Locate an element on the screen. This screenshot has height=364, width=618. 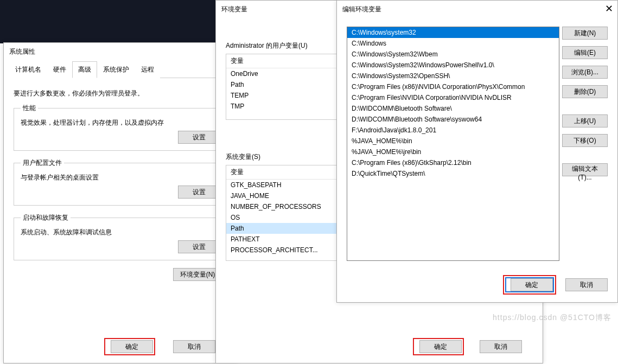
dialog-title: 系统属性 is located at coordinates (120, 52).